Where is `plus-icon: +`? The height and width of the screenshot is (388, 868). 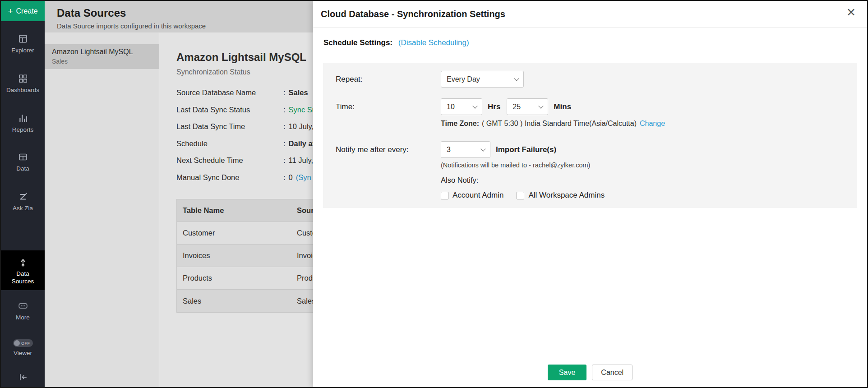 plus-icon: + is located at coordinates (10, 11).